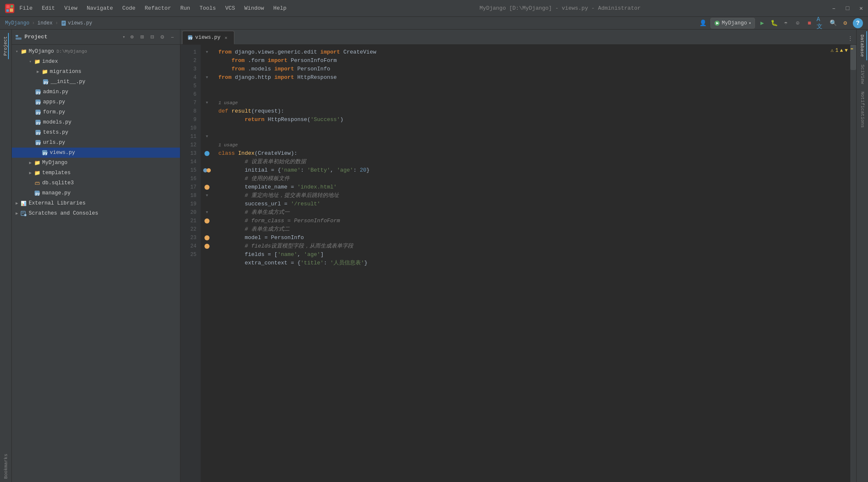 The width and height of the screenshot is (868, 482). Describe the element at coordinates (207, 52) in the screenshot. I see `fold-arrow-1: ▼` at that location.